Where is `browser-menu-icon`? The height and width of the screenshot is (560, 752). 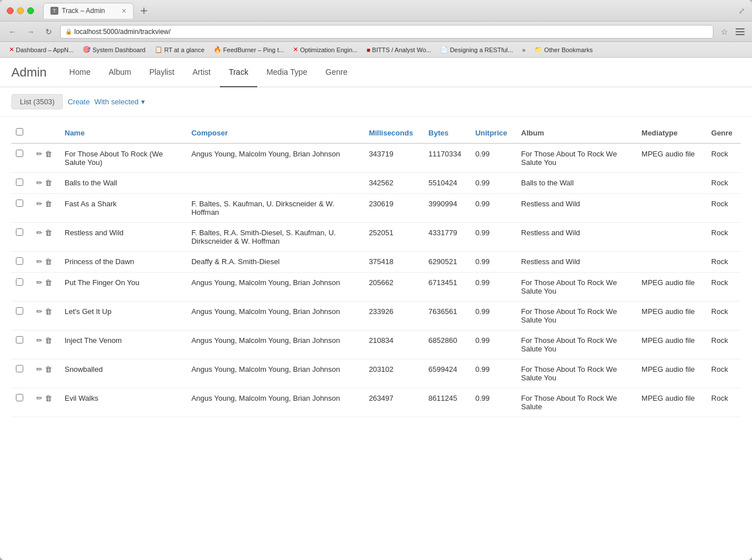 browser-menu-icon is located at coordinates (740, 32).